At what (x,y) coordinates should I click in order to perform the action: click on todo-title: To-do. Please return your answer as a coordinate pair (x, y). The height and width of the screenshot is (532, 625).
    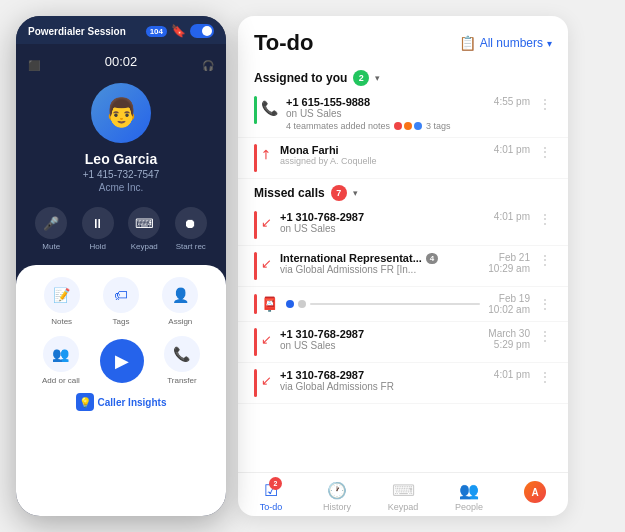
    Looking at the image, I should click on (284, 43).